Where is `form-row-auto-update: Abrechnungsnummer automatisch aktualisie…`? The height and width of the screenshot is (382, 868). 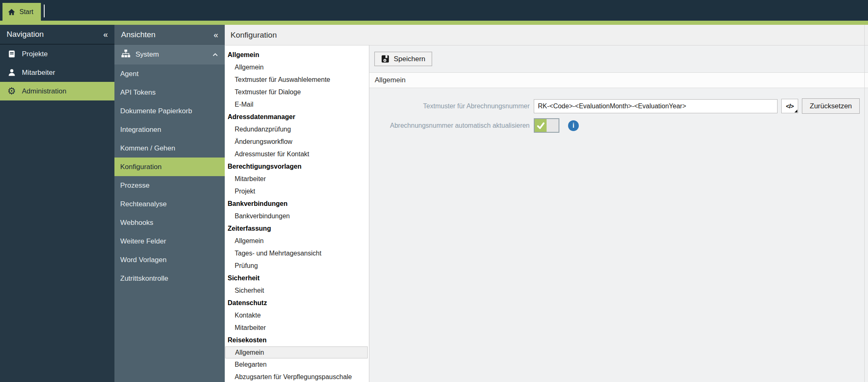
form-row-auto-update: Abrechnungsnummer automatisch aktualisie… is located at coordinates (619, 126).